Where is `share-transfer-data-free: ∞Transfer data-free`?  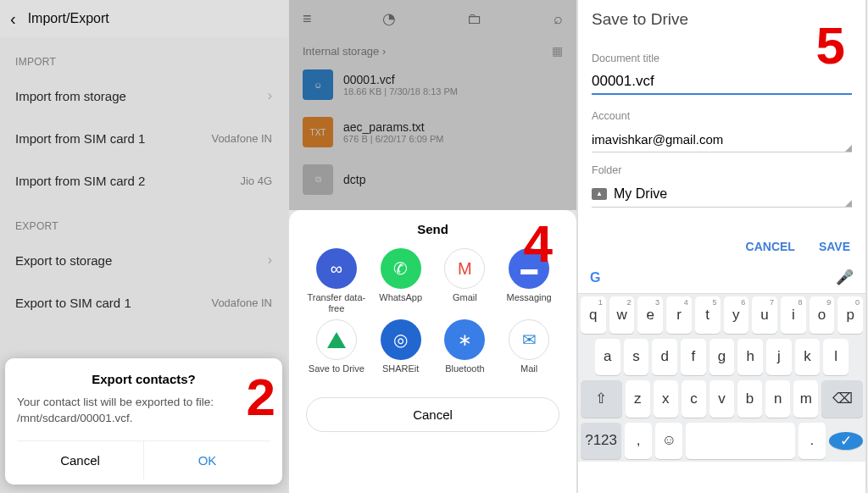
share-transfer-data-free: ∞Transfer data-free is located at coordinates (337, 281).